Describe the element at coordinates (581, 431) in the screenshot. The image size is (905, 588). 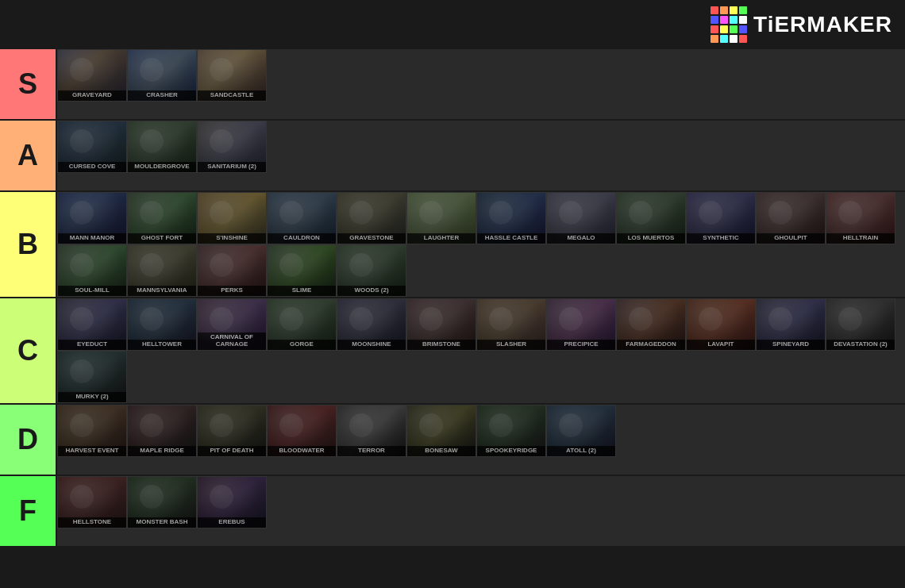
I see `map-item: ATOLL (2)` at that location.